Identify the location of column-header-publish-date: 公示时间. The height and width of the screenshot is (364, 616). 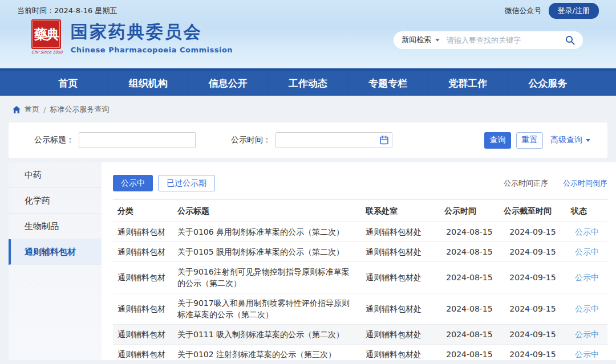
(469, 211).